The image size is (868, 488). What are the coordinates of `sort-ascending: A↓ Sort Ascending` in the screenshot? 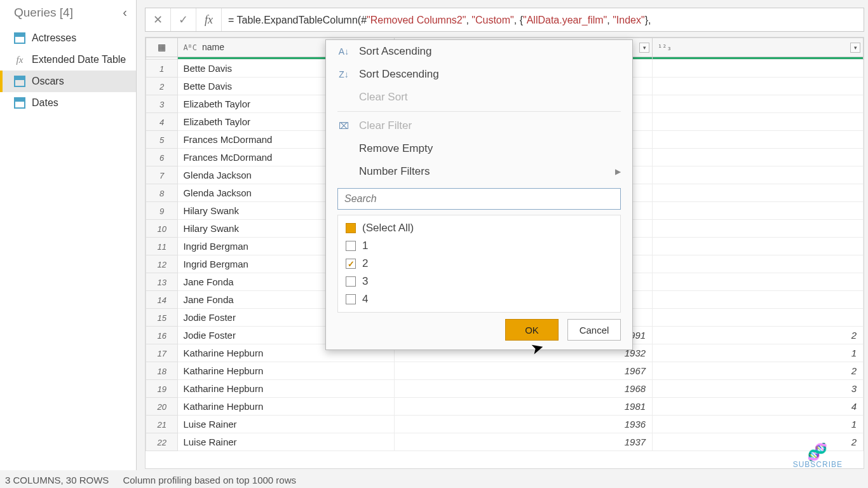 It's located at (479, 51).